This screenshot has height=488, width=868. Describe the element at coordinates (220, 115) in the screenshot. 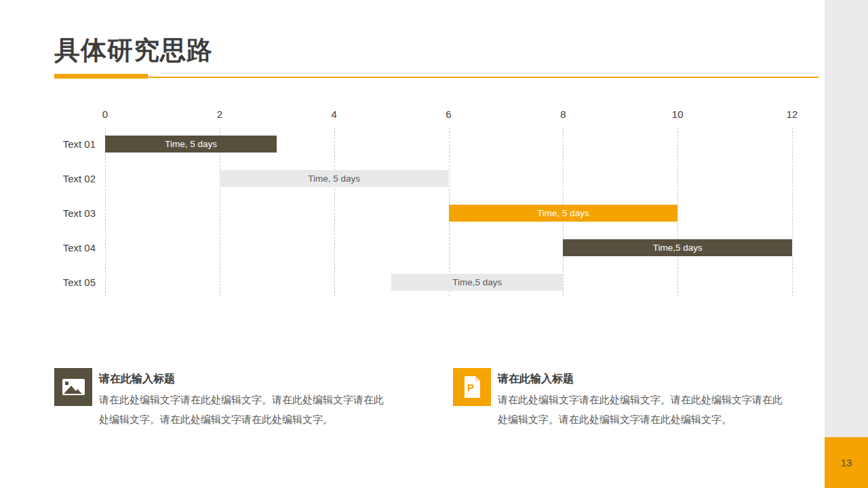

I see `axis-tick-label: 2` at that location.